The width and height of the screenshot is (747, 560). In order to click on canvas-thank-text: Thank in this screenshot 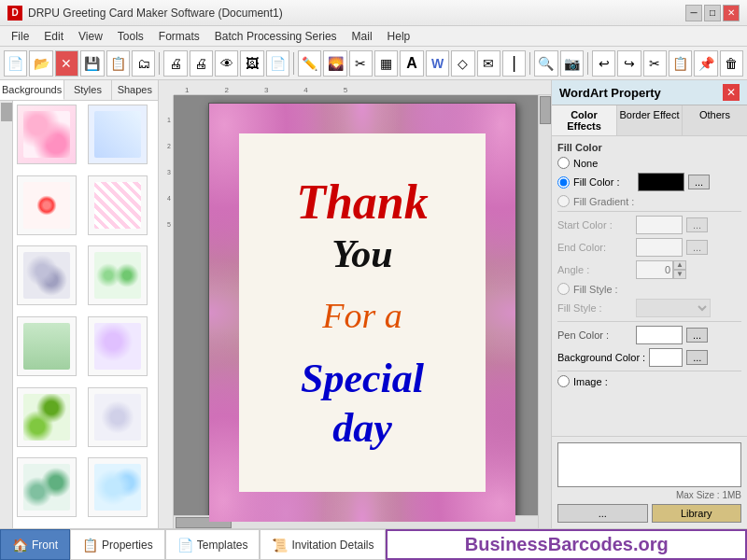, I will do `click(362, 202)`.